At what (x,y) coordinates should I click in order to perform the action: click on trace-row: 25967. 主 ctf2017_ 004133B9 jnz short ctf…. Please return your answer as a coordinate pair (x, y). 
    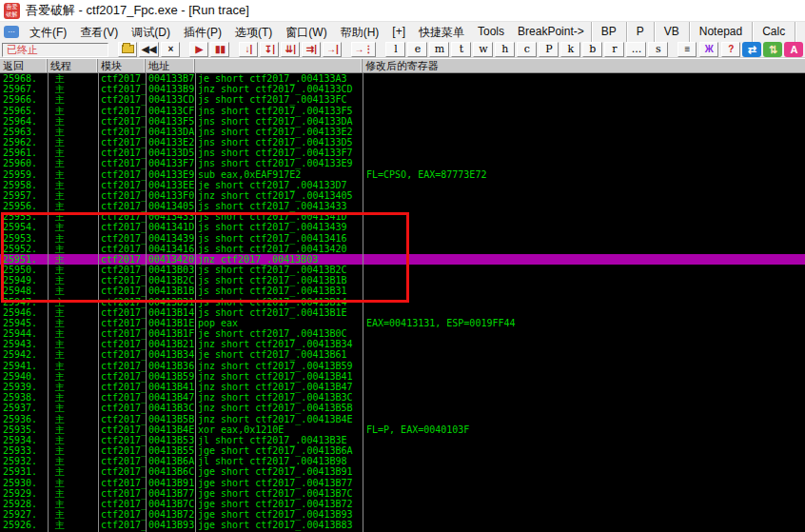
    Looking at the image, I should click on (402, 89).